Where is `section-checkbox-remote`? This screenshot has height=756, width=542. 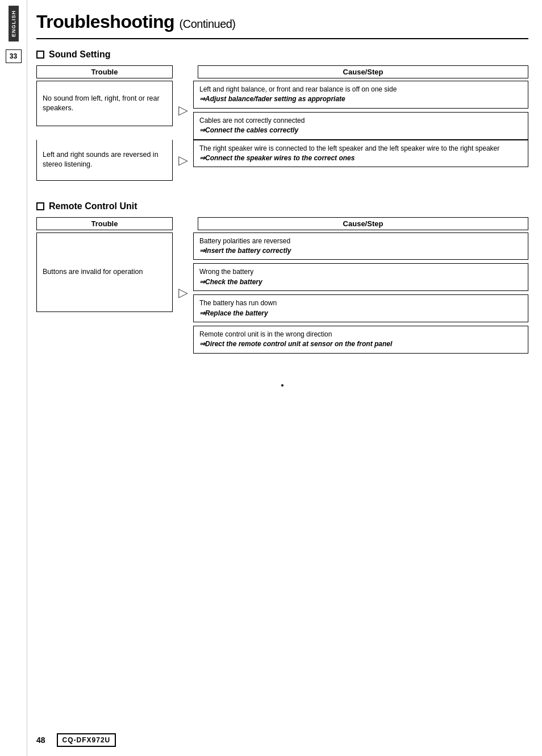
section-checkbox-remote is located at coordinates (40, 206).